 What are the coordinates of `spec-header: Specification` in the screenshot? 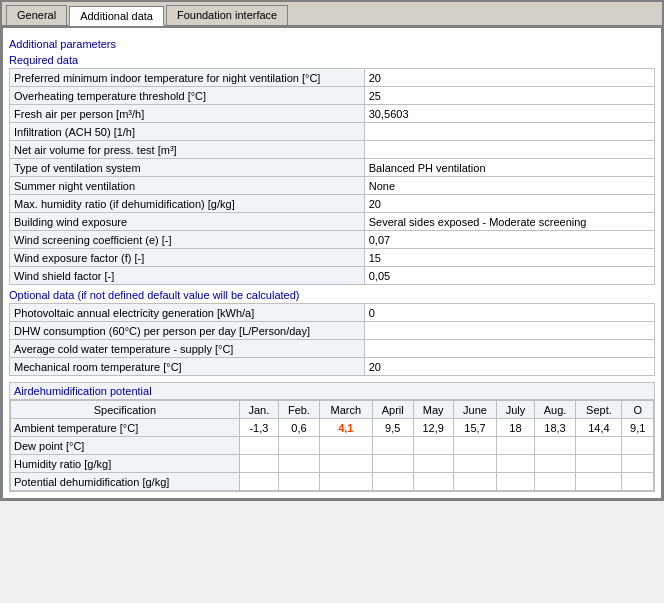 It's located at (126, 410).